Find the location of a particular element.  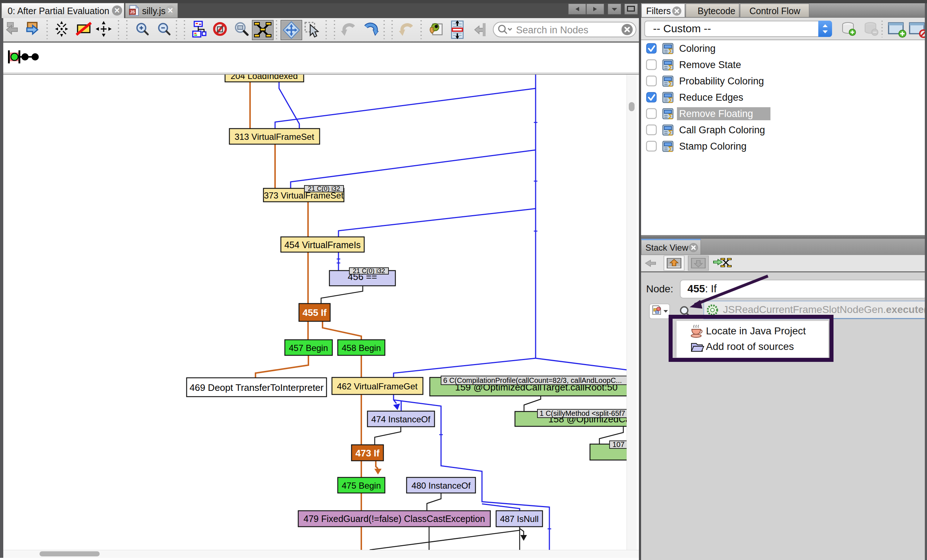

svg-text: 473 If is located at coordinates (368, 453).